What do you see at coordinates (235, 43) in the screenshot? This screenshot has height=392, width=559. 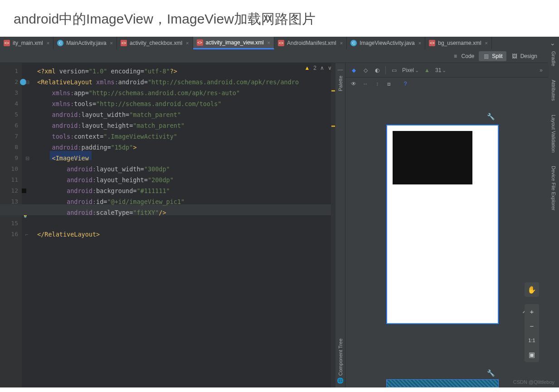 I see `tab-label: activity_image_view.xml` at bounding box center [235, 43].